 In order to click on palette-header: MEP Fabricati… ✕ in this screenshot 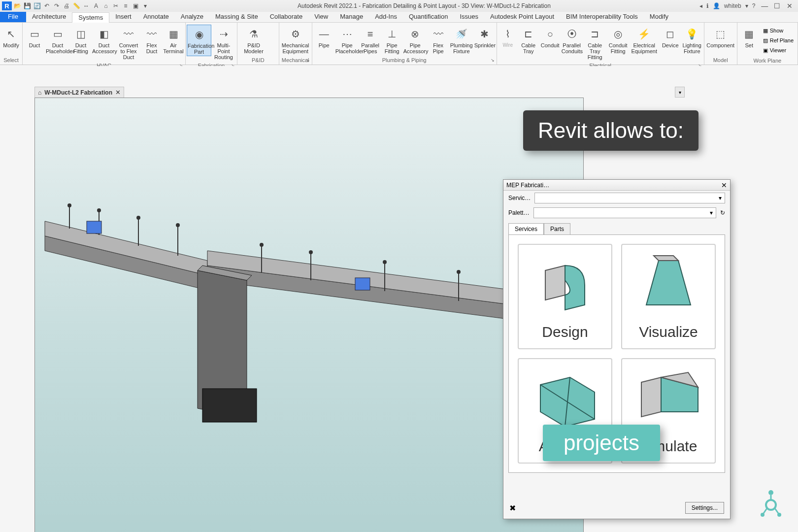, I will do `click(617, 185)`.